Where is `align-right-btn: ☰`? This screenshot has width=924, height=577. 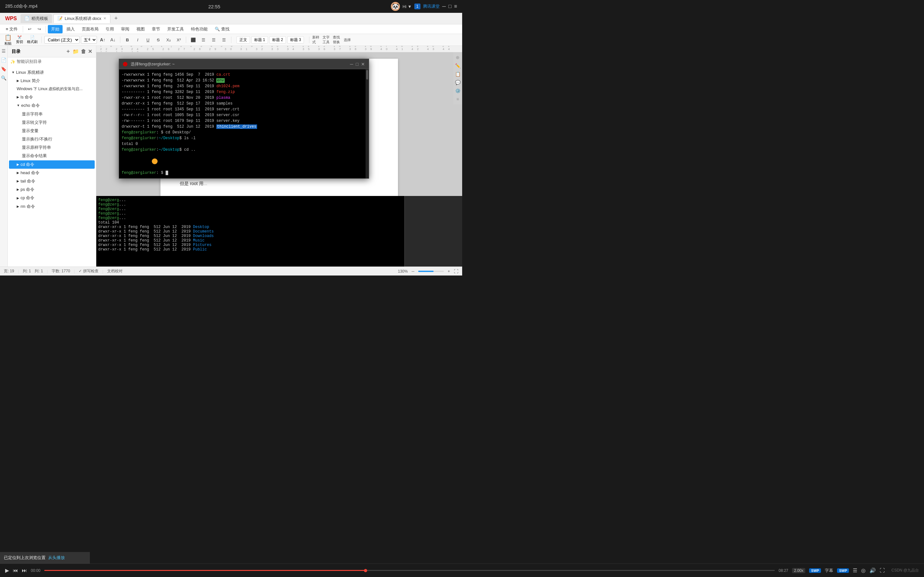 align-right-btn: ☰ is located at coordinates (214, 40).